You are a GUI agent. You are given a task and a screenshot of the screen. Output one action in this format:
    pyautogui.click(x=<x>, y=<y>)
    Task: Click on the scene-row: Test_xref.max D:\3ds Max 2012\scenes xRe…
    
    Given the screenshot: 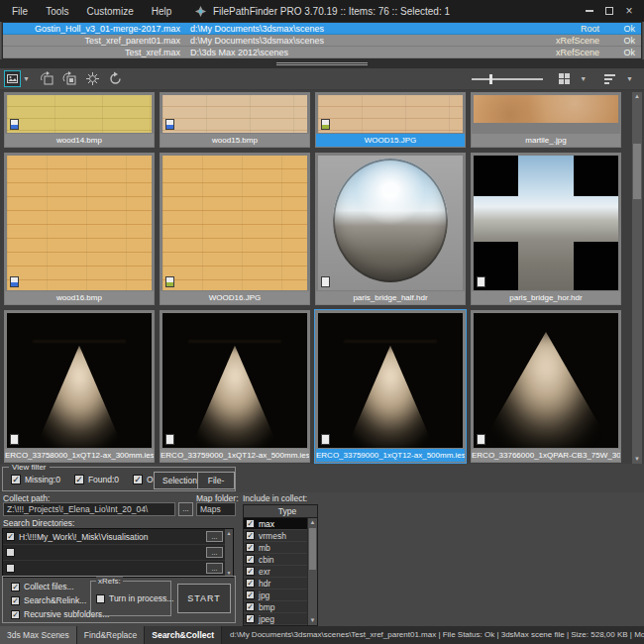 What is the action you would take?
    pyautogui.click(x=322, y=53)
    